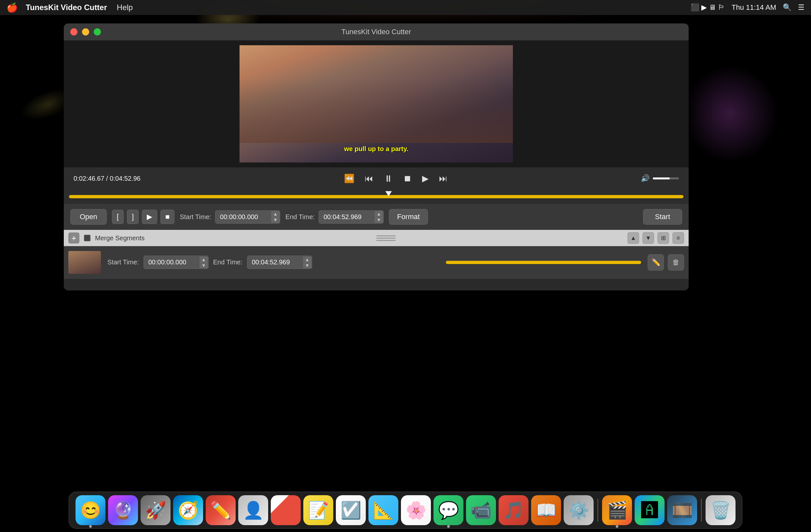 The width and height of the screenshot is (811, 532). Describe the element at coordinates (408, 217) in the screenshot. I see `format-button: Format` at that location.